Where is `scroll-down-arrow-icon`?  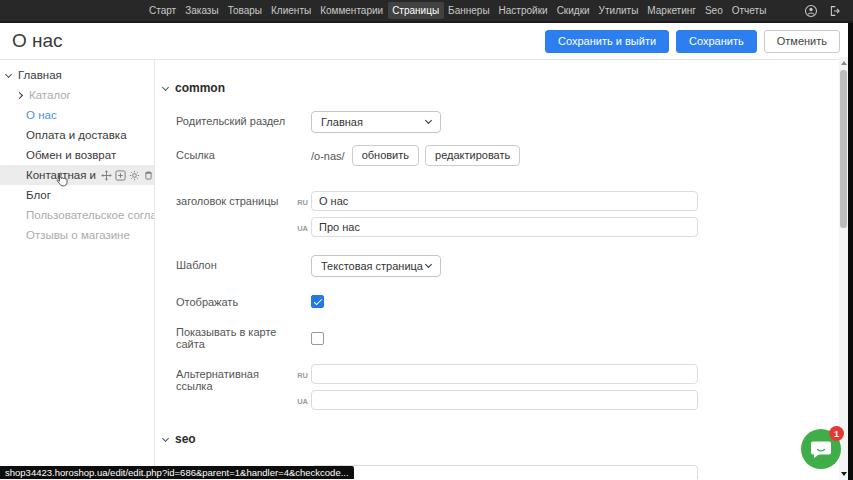 scroll-down-arrow-icon is located at coordinates (844, 474).